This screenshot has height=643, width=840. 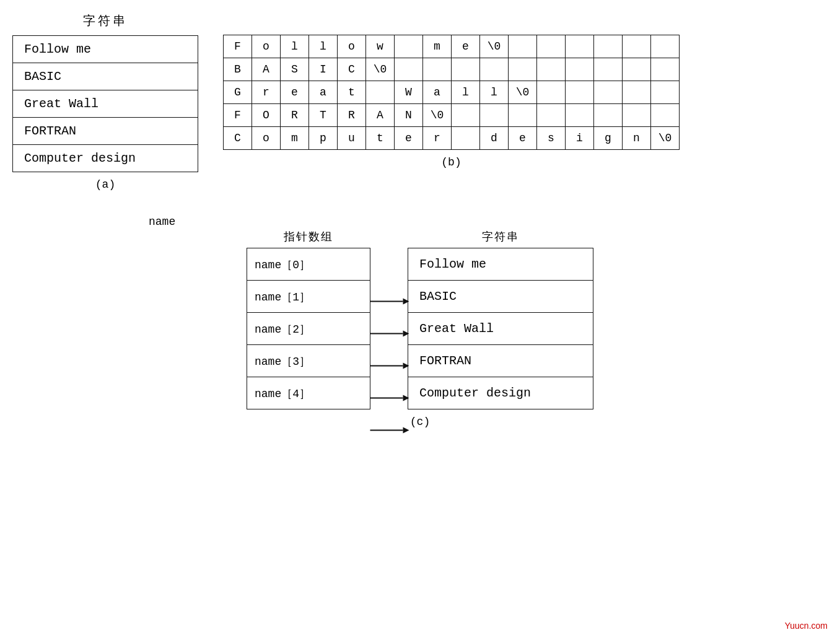 I want to click on table-b-cell: d, so click(x=494, y=139).